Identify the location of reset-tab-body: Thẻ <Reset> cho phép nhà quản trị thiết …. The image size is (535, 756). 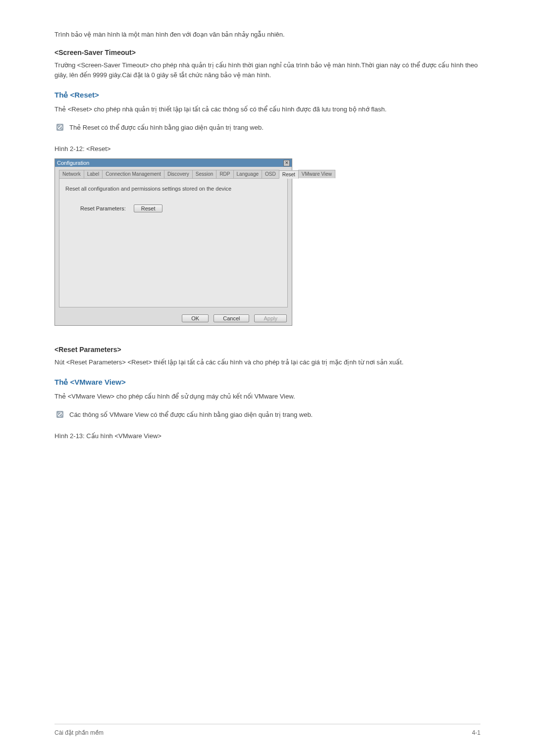
(268, 110).